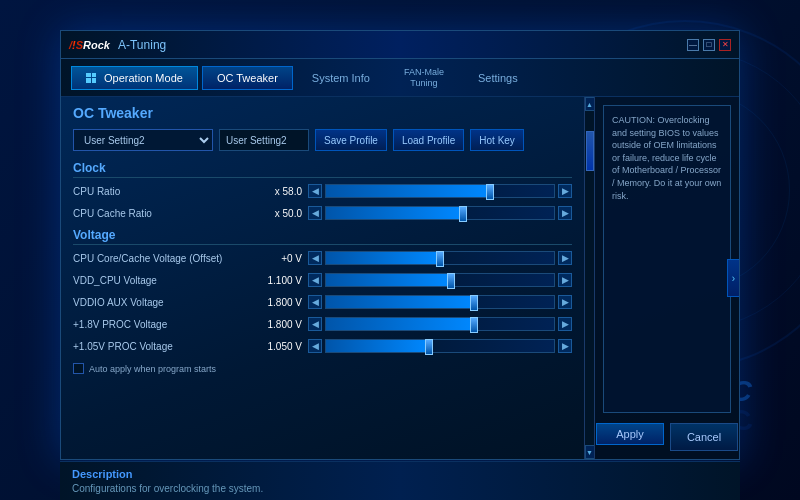  I want to click on proc-1v05-voltage-row: +1.05V PROC Voltage 1.050 V ◀ ▶, so click(322, 346).